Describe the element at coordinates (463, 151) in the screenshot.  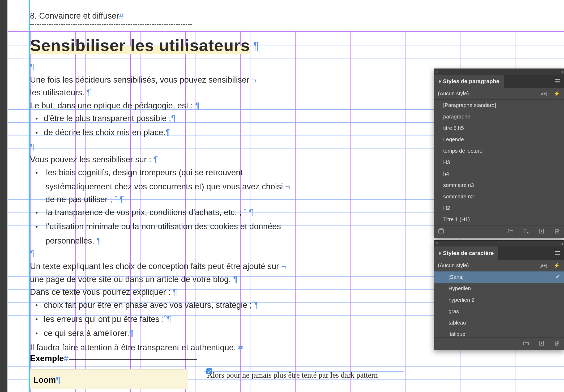
I see `style-name: temps de lecture` at that location.